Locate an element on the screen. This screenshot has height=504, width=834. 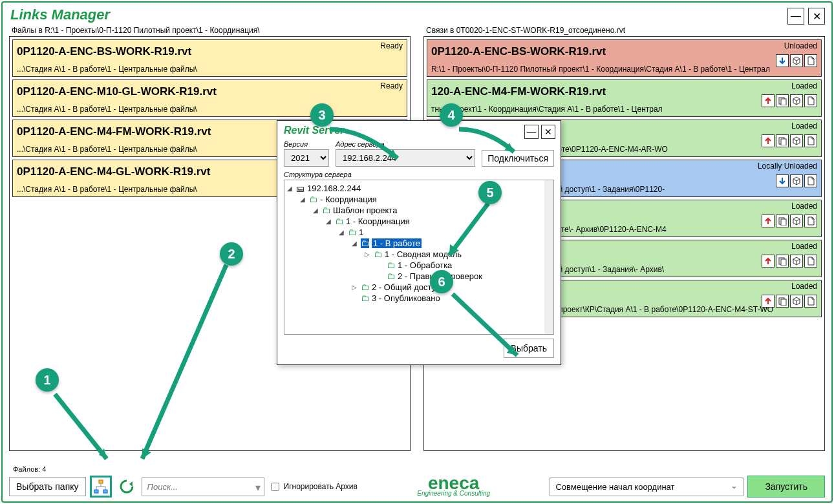
files-count: Файлов: 4 is located at coordinates (30, 469).